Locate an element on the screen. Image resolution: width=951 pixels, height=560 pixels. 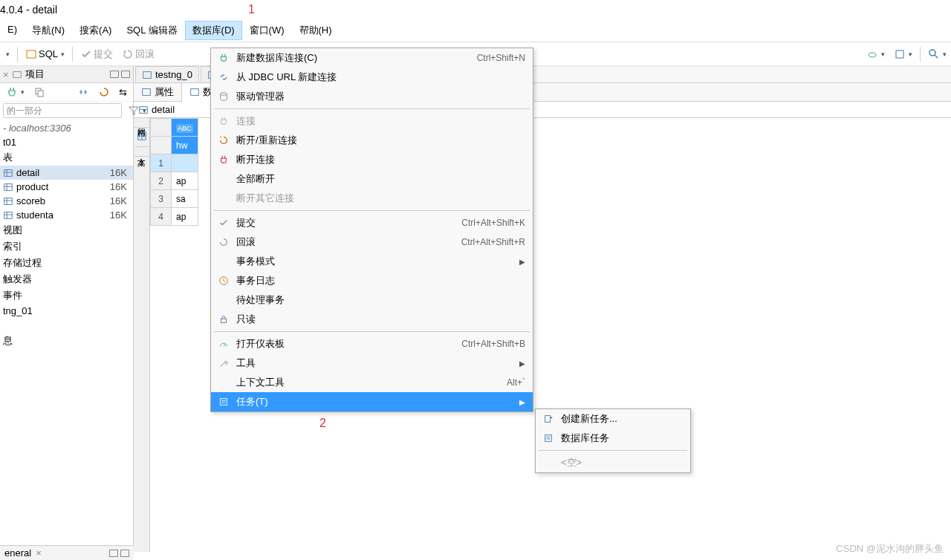
link-button is located at coordinates (83, 92).